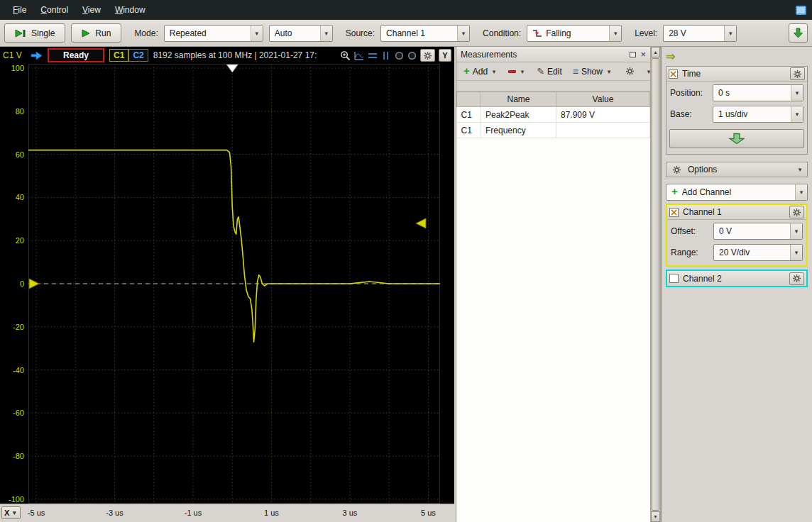  Describe the element at coordinates (97, 33) in the screenshot. I see `run-button: Run` at that location.